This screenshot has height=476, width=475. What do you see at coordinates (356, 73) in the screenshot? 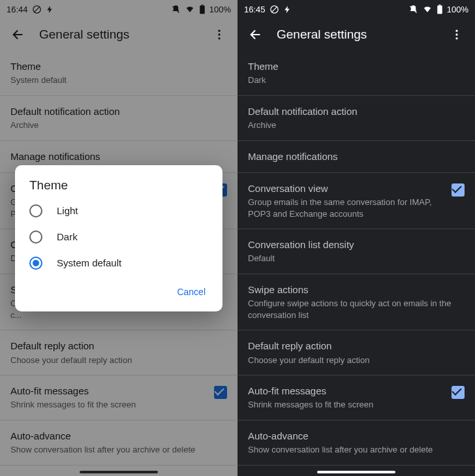
I see `setting-theme: ThemeDark` at bounding box center [356, 73].